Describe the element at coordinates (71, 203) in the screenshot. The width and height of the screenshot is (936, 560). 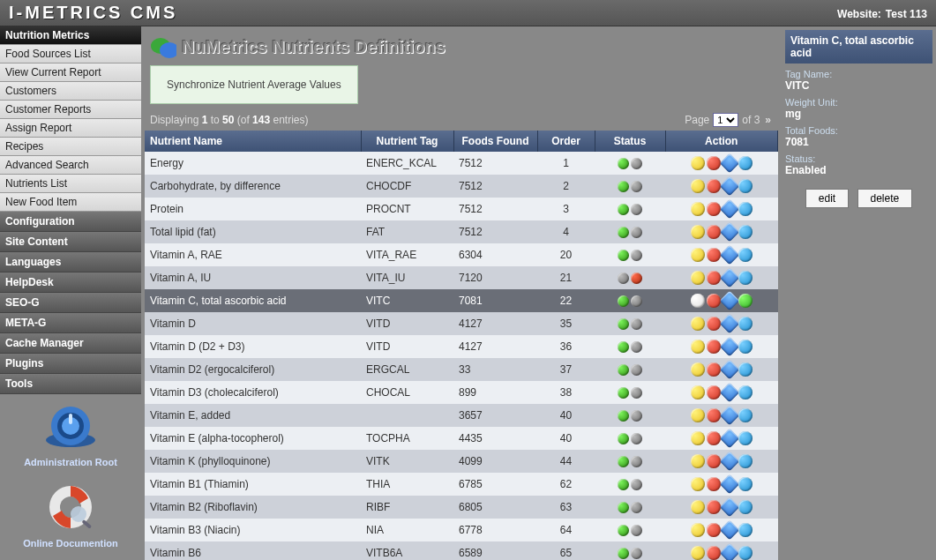
I see `sidebar-item: New Food Item` at that location.